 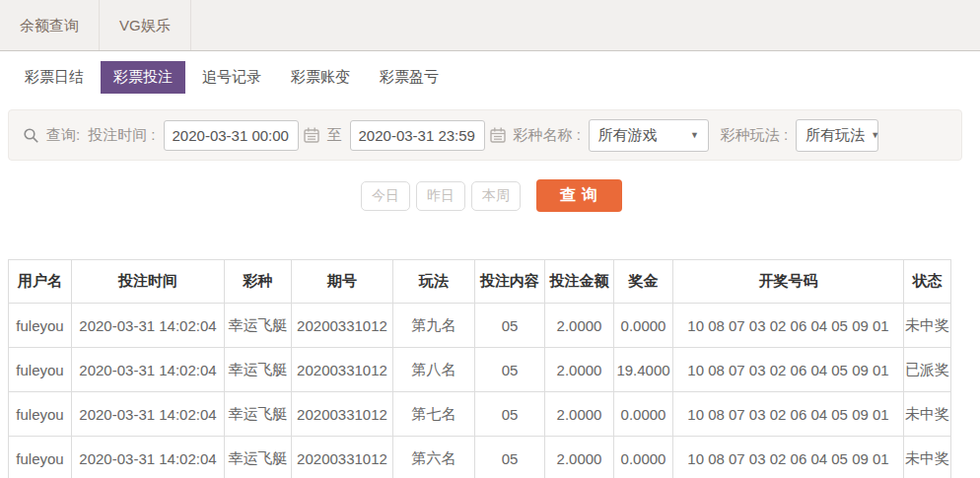 What do you see at coordinates (418, 136) in the screenshot?
I see `end-time-input` at bounding box center [418, 136].